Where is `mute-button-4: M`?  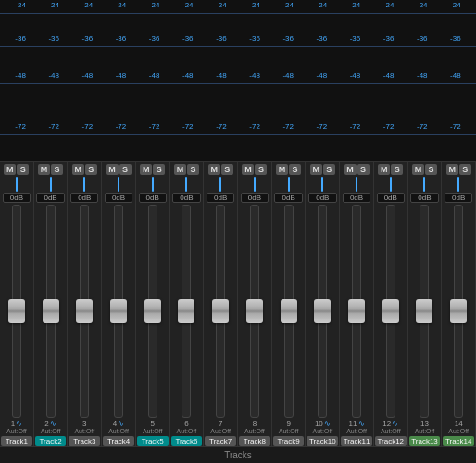 mute-button-4: M is located at coordinates (113, 169).